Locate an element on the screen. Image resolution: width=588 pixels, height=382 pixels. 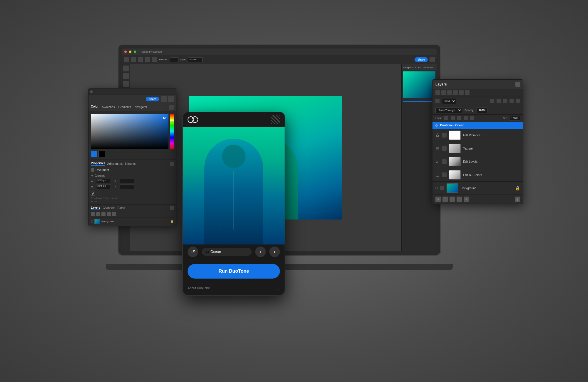
paths-tab: Paths is located at coordinates (121, 208).